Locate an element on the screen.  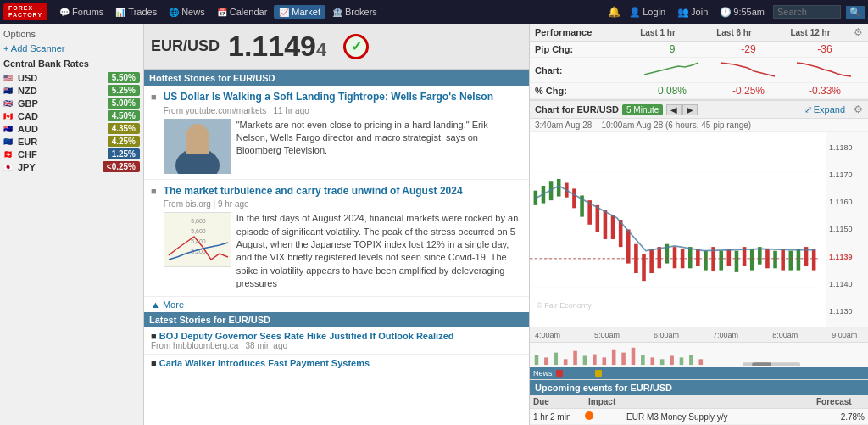
rate-aud: 4.35% is located at coordinates (124, 129).